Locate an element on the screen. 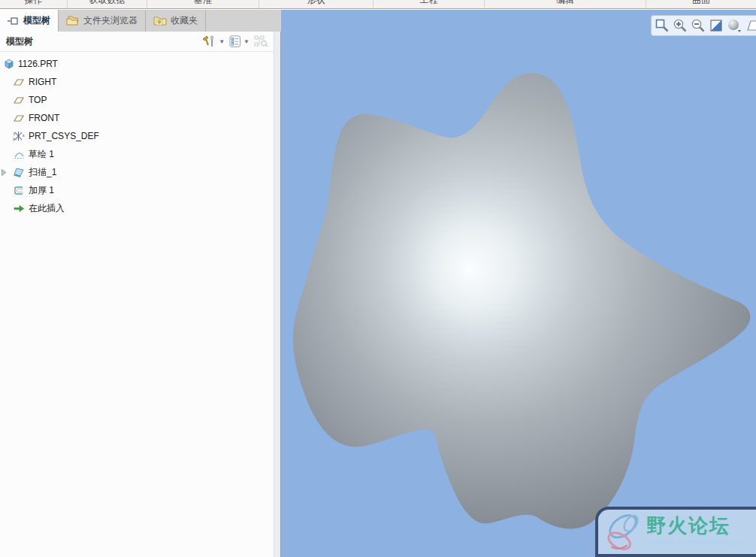 The image size is (756, 557). insert-here-icon is located at coordinates (19, 209).